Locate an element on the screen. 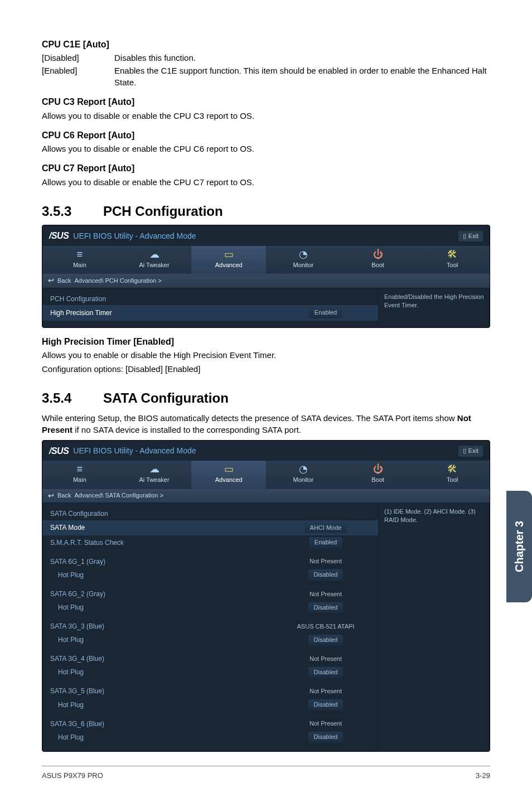 This screenshot has width=532, height=802. smart-value: Enabled is located at coordinates (326, 542).